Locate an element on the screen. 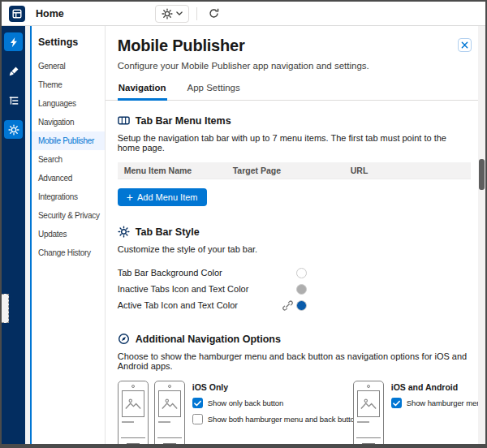 This screenshot has width=487, height=448. canvas-dropzone-marker is located at coordinates (5, 308).